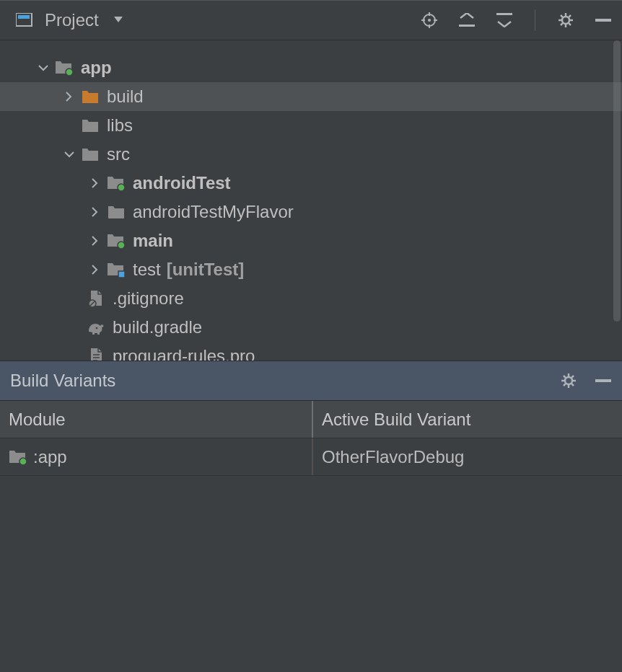 The height and width of the screenshot is (672, 622). I want to click on table-row: :app OtherFlavorDebug, so click(311, 457).